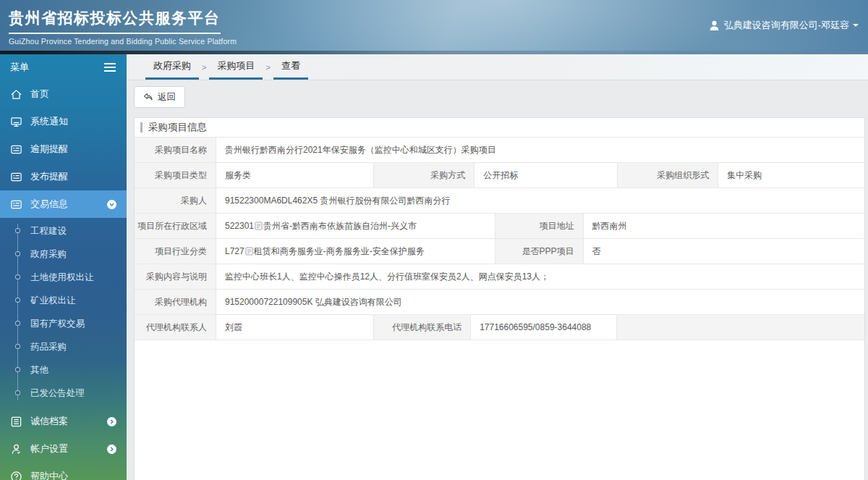  I want to click on field-value-agency-contact: 刘霞, so click(295, 327).